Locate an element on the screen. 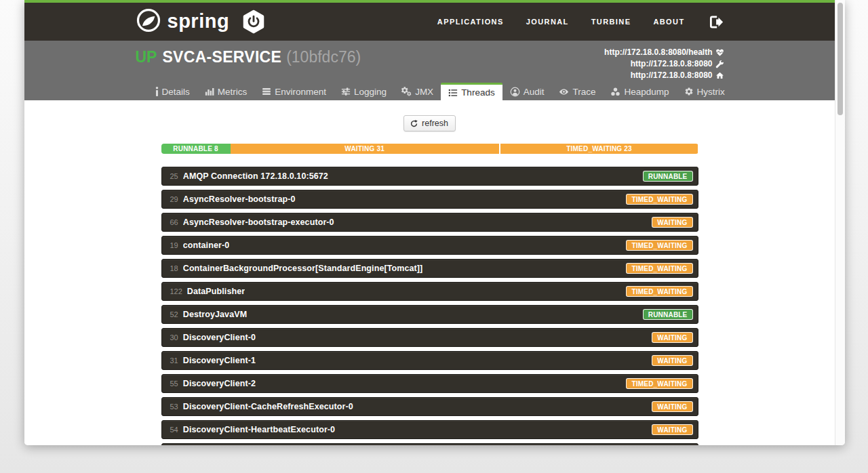 The height and width of the screenshot is (473, 868). tab-heapdump: Heapdump is located at coordinates (639, 91).